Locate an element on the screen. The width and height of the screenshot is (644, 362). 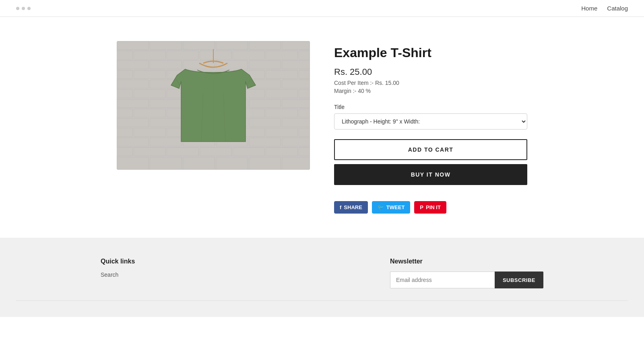
product-cost: Cost Per Item :- Rs. 15.00 is located at coordinates (431, 83).